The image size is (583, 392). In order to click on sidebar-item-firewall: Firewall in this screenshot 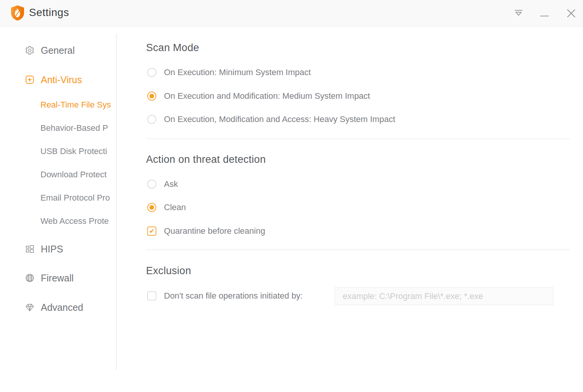, I will do `click(49, 278)`.